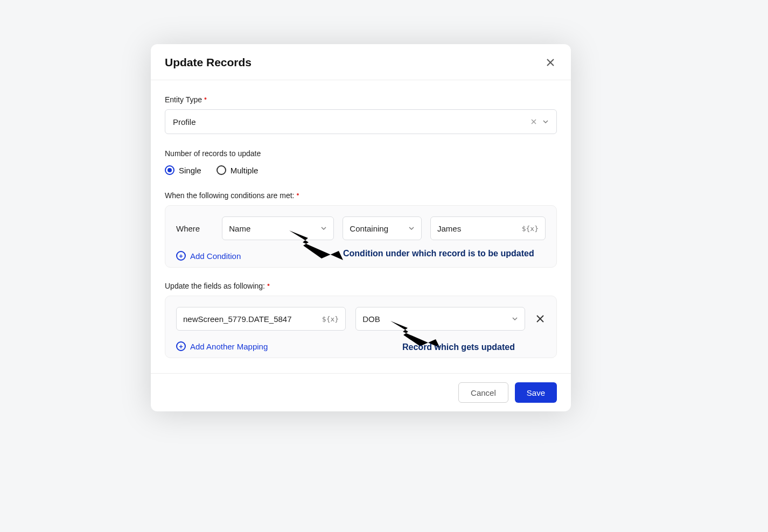  Describe the element at coordinates (278, 228) in the screenshot. I see `condition-field-select: Name` at that location.